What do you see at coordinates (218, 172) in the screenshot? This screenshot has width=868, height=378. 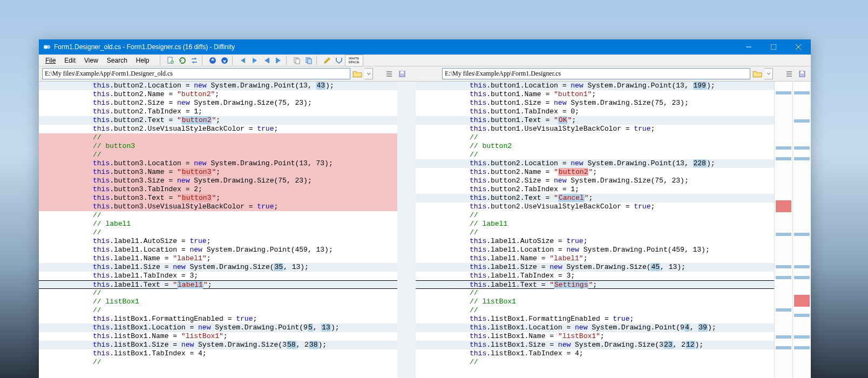 I see `code-line: this.button3.Name = "button3";` at bounding box center [218, 172].